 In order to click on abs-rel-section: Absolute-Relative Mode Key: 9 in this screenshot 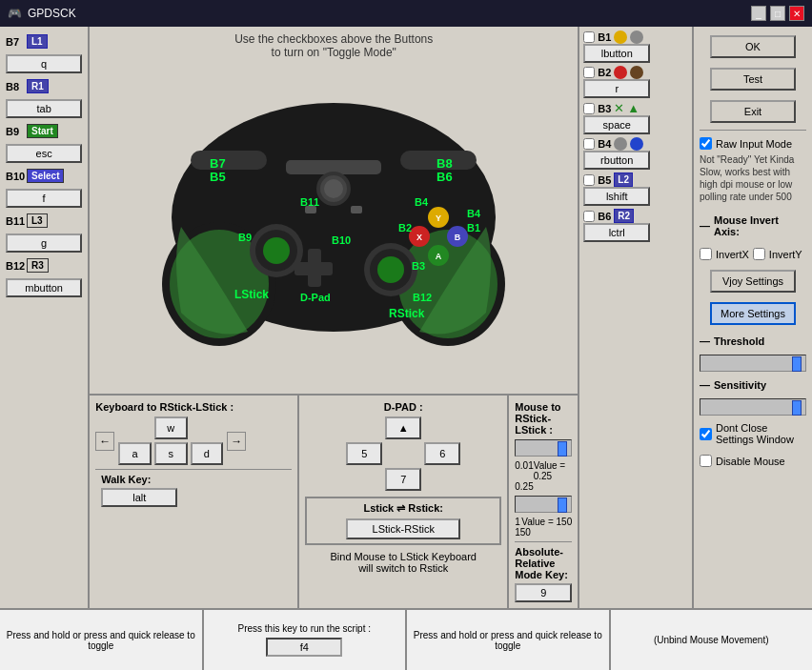, I will do `click(543, 572)`.